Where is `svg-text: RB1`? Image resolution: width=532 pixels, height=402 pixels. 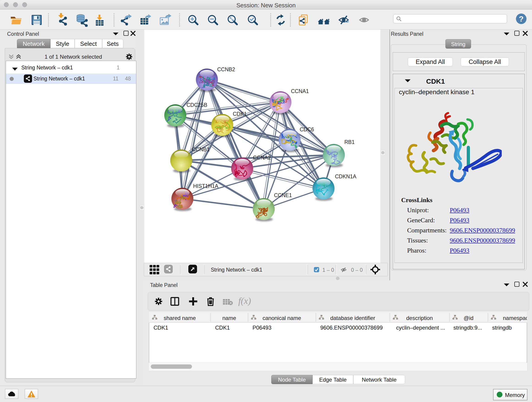 svg-text: RB1 is located at coordinates (350, 142).